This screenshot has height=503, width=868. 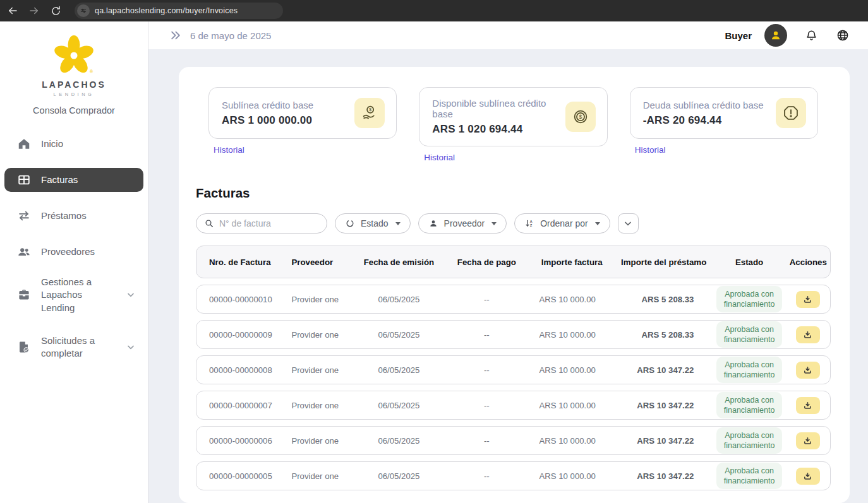 What do you see at coordinates (269, 223) in the screenshot?
I see `search-input` at bounding box center [269, 223].